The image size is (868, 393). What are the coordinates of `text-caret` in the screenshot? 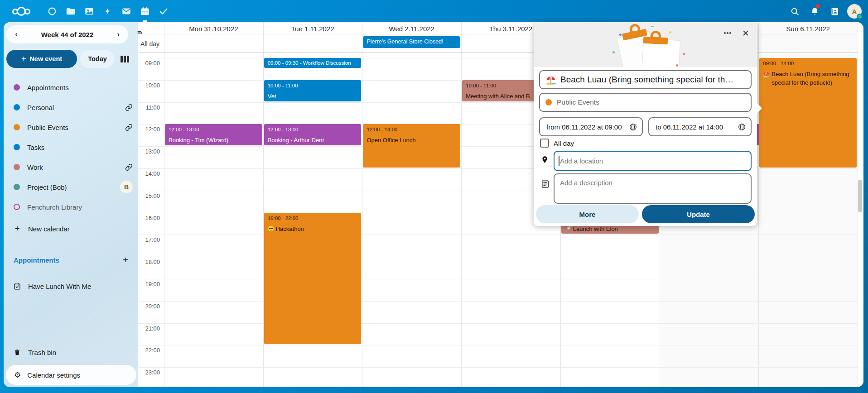 It's located at (559, 161).